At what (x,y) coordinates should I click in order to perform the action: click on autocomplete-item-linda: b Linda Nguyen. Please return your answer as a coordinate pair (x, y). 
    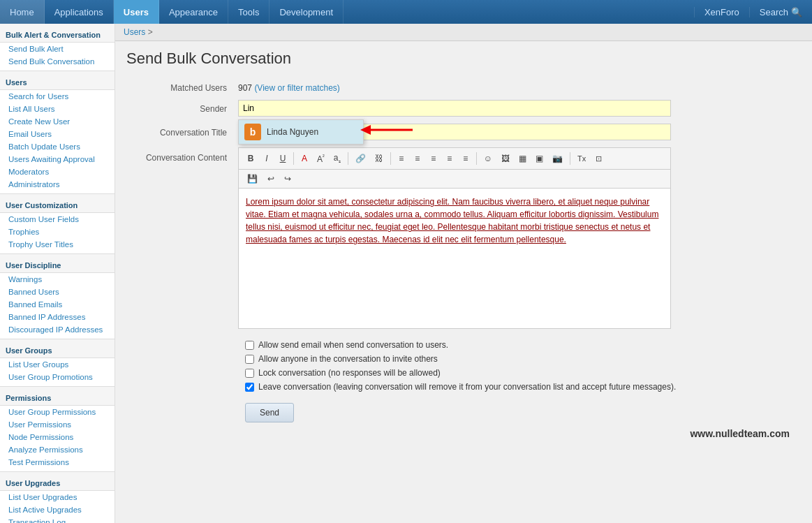
    Looking at the image, I should click on (301, 132).